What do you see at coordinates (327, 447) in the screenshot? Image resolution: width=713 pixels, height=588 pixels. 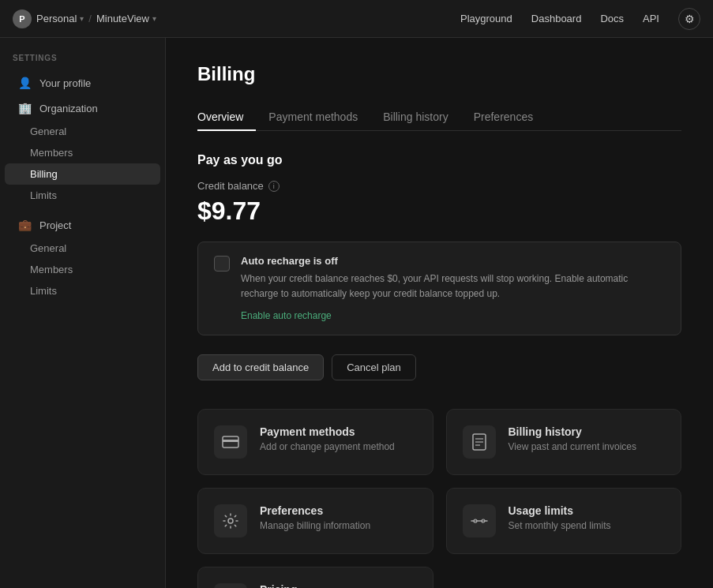 I see `card-desc-payment-methods: Add or change payment method` at bounding box center [327, 447].